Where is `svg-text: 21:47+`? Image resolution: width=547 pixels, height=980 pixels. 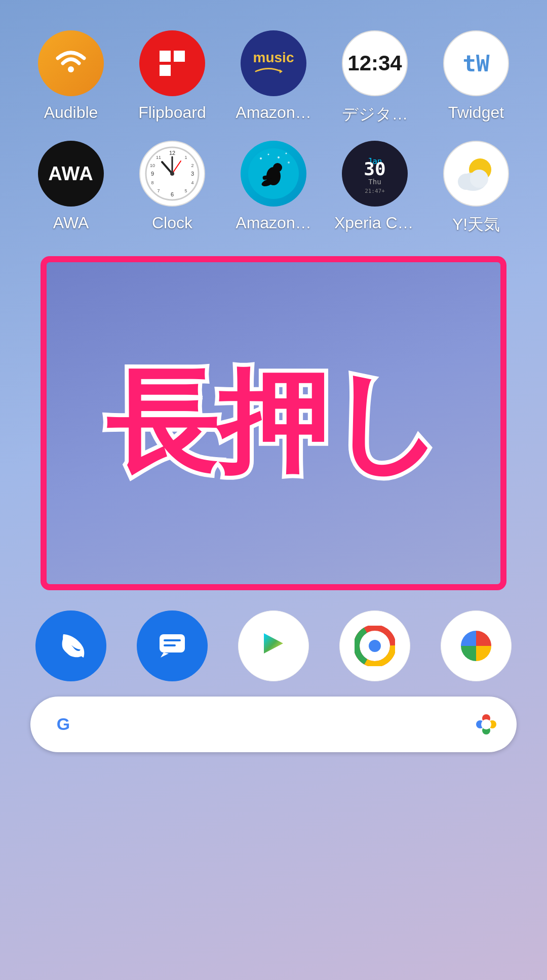 svg-text: 21:47+ is located at coordinates (375, 191).